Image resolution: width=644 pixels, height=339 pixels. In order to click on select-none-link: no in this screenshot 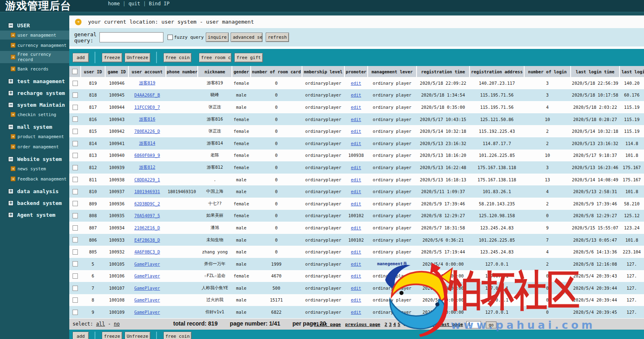, I will do `click(117, 324)`.